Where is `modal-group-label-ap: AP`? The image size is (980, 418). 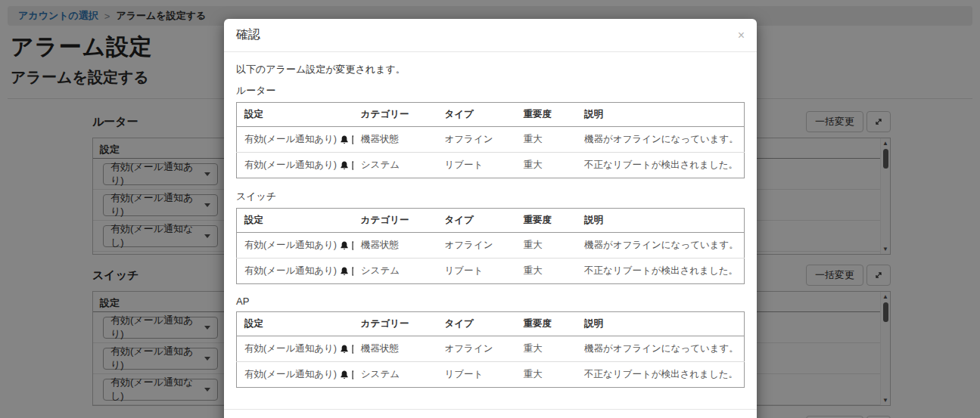 modal-group-label-ap: AP is located at coordinates (490, 301).